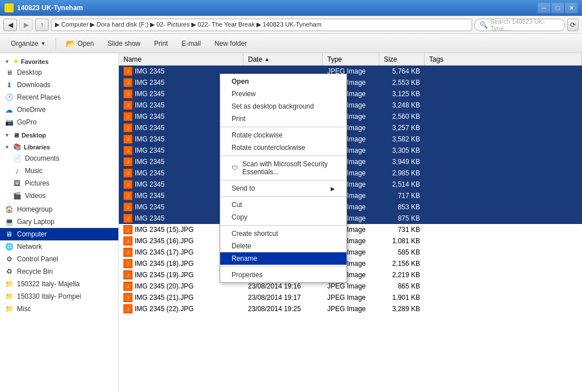 The width and height of the screenshot is (582, 392). I want to click on table-row: J IMG 2345 JPEG Image 853 KB, so click(350, 207).